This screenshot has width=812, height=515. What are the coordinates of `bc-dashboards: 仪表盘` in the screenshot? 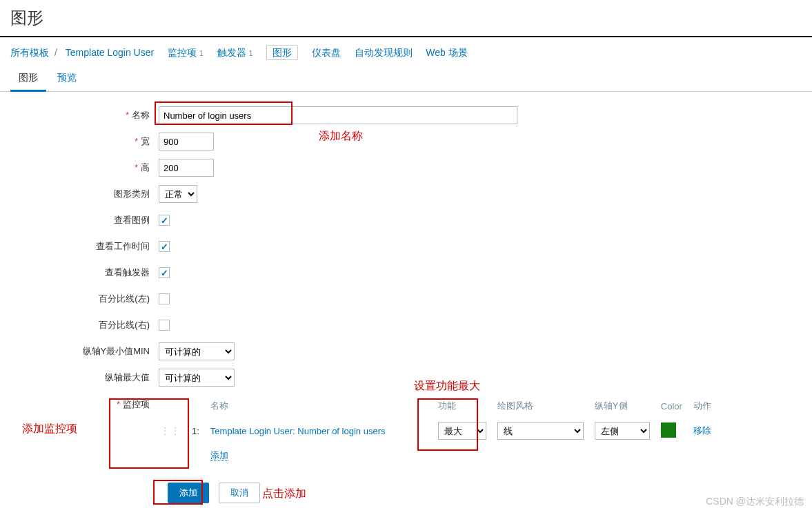 It's located at (326, 52).